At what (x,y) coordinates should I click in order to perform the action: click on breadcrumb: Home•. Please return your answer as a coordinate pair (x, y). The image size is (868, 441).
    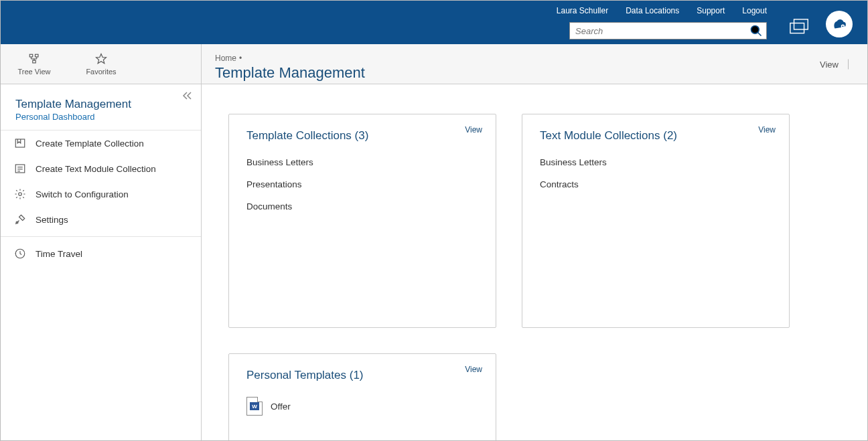
    Looking at the image, I should click on (534, 58).